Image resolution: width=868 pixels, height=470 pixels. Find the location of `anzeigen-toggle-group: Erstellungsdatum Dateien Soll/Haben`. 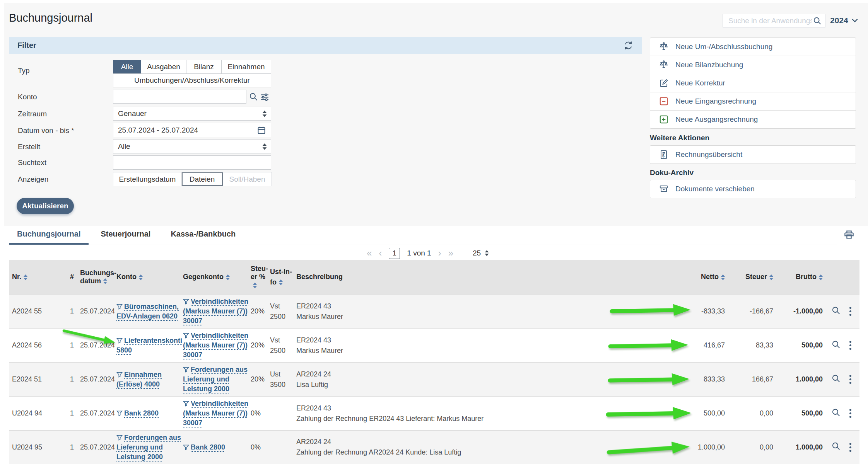

anzeigen-toggle-group: Erstellungsdatum Dateien Soll/Haben is located at coordinates (193, 179).